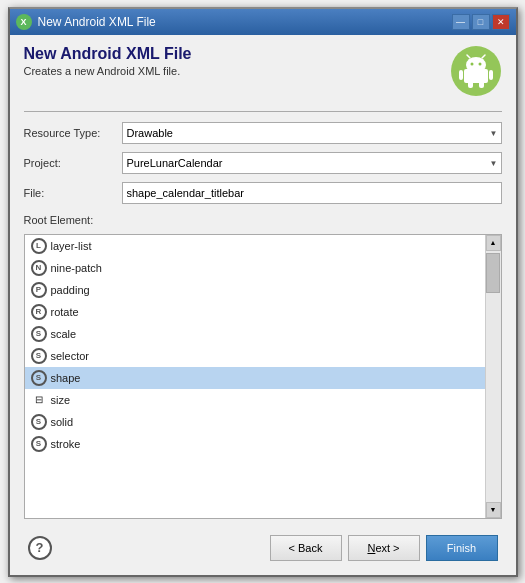  Describe the element at coordinates (462, 548) in the screenshot. I see `finish-button: Finish` at that location.